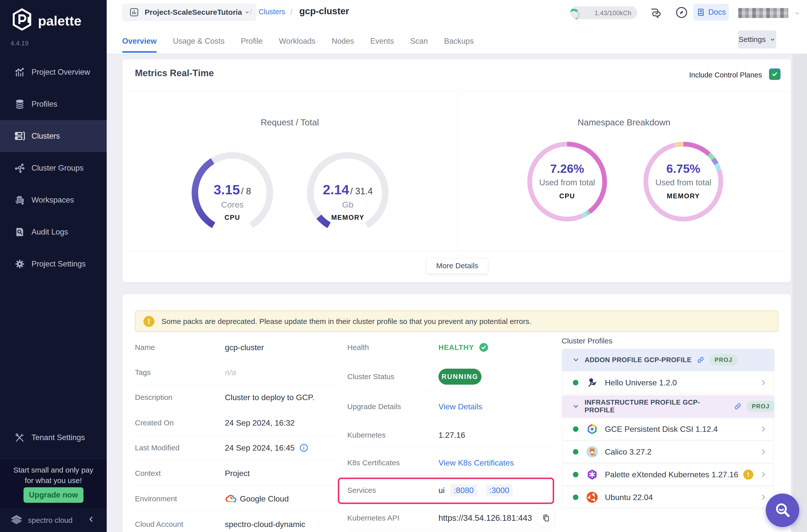  Describe the element at coordinates (546, 518) in the screenshot. I see `copy-icon` at that location.